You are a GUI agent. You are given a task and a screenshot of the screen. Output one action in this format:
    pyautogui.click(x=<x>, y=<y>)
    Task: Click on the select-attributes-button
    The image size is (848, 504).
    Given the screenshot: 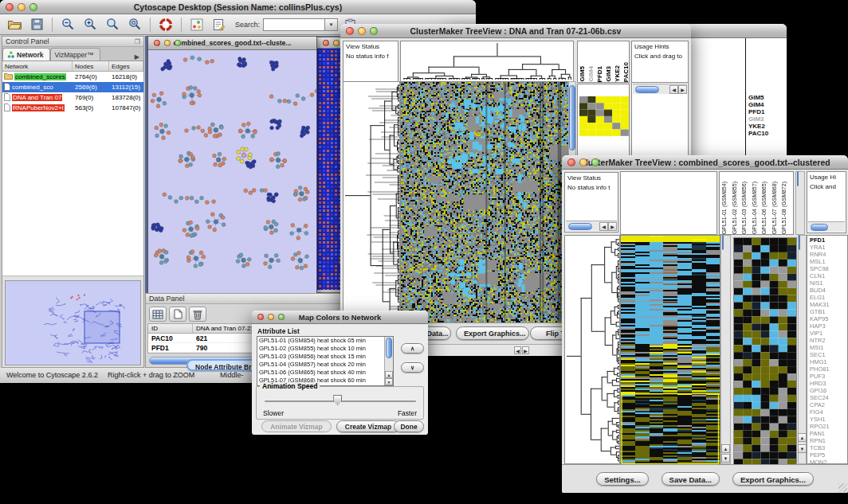 What is the action you would take?
    pyautogui.click(x=158, y=314)
    